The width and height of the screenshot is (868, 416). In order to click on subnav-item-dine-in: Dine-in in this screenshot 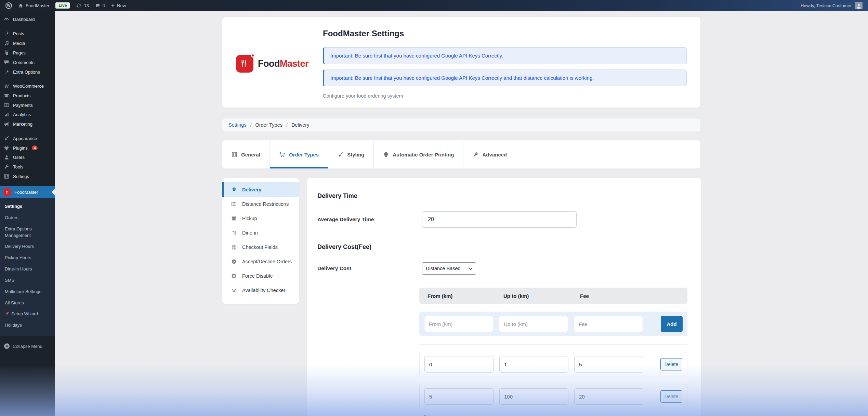, I will do `click(261, 233)`.